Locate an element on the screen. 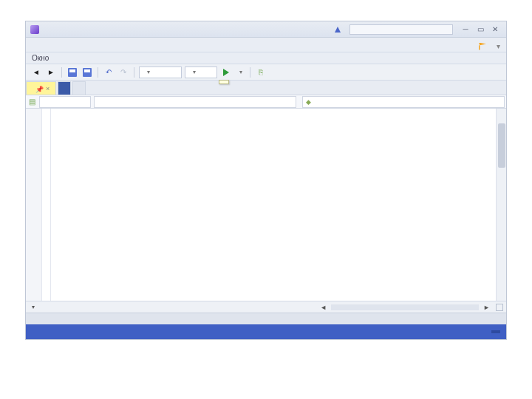 The image size is (532, 399). h-scroll-left: ◄ is located at coordinates (324, 307).